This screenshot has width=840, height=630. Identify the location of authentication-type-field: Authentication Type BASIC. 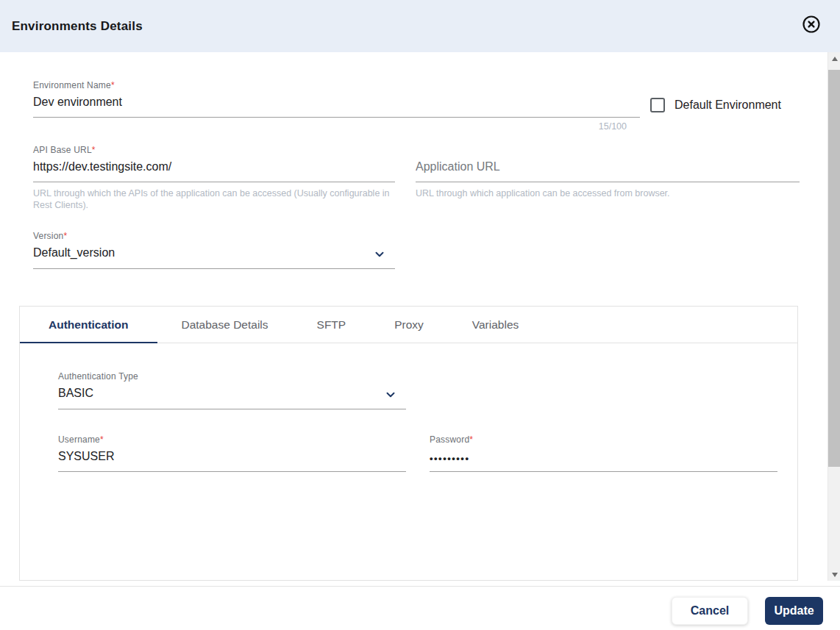
(232, 390).